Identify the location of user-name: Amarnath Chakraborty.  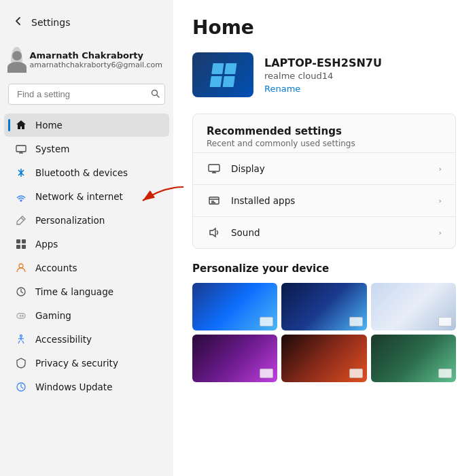
(96, 56).